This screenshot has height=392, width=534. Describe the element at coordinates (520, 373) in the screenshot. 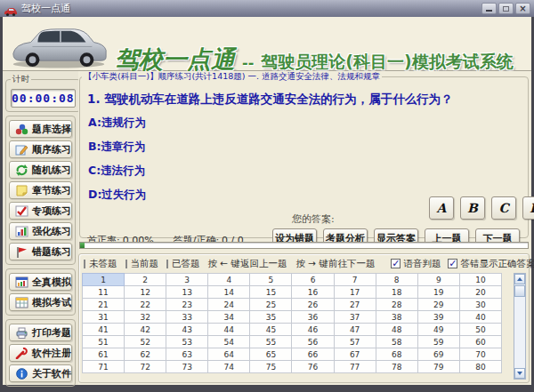

I see `scroll-down-button` at that location.